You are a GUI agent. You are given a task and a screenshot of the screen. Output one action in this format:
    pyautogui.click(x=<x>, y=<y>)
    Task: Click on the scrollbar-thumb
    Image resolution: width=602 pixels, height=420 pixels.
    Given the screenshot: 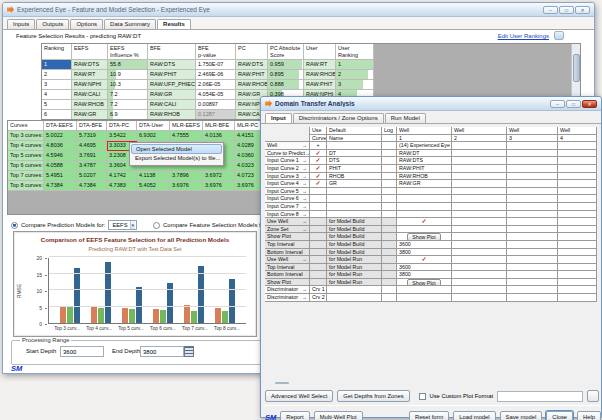 What is the action you would take?
    pyautogui.click(x=576, y=68)
    